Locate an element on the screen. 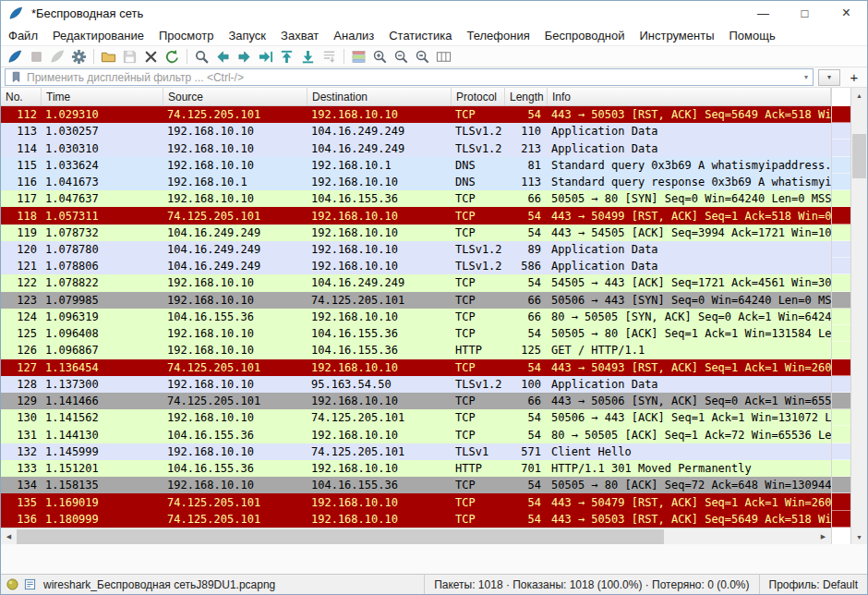  cell-no: 113 is located at coordinates (21, 131).